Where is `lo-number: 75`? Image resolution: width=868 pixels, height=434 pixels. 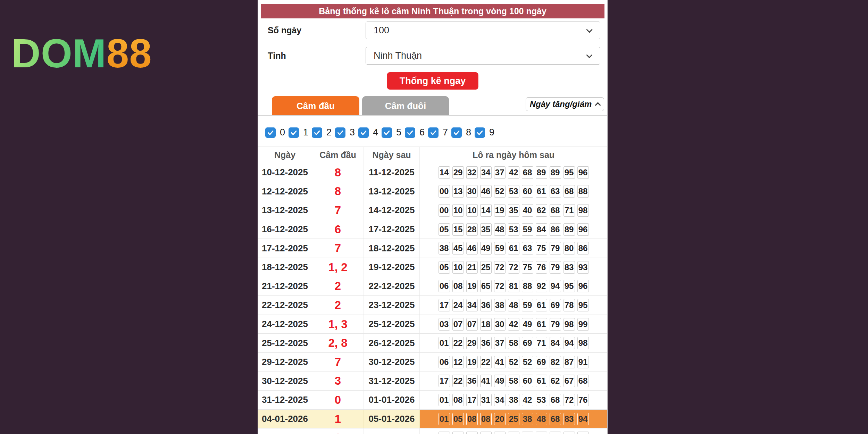
lo-number: 75 is located at coordinates (542, 248).